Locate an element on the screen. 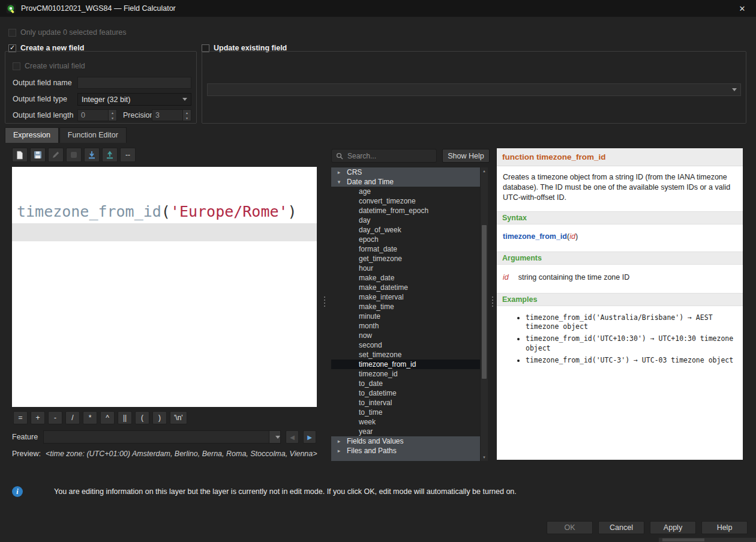 The image size is (756, 542). current-line-highlight is located at coordinates (164, 232).